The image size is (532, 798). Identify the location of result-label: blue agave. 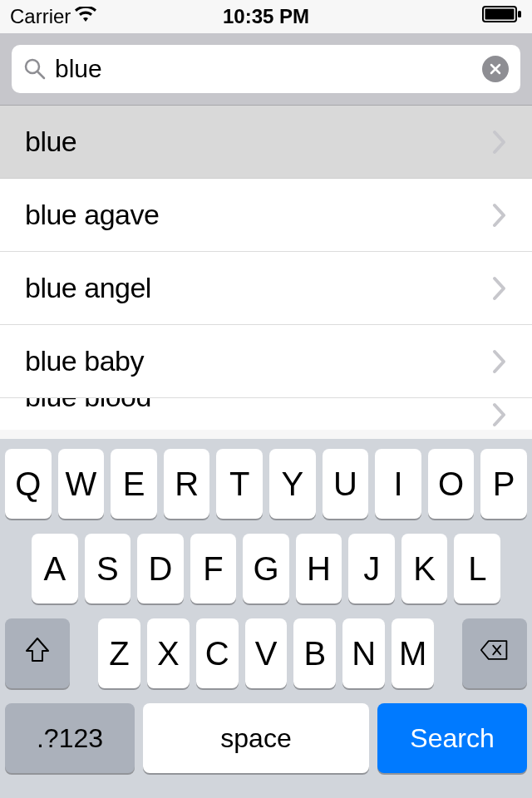
(91, 214).